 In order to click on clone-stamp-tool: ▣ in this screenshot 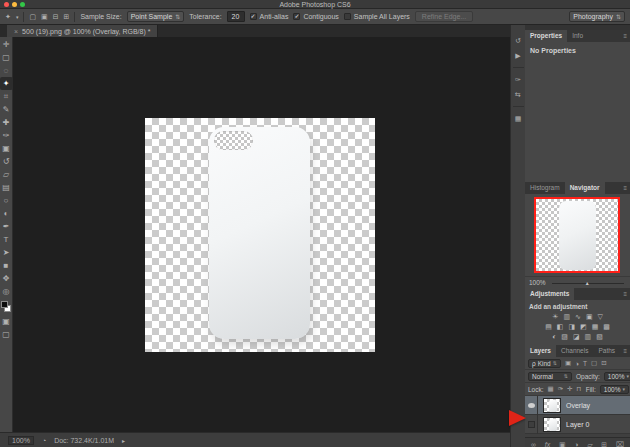, I will do `click(6, 148)`.